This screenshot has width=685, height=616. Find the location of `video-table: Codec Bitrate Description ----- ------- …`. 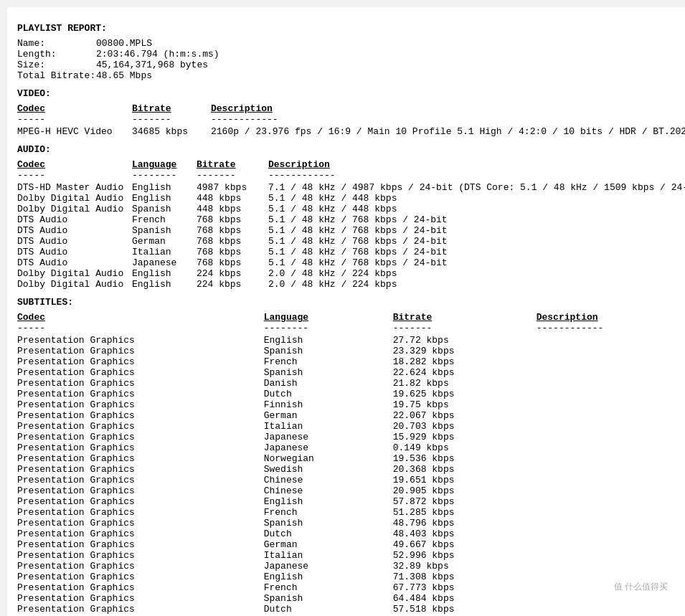

video-table: Codec Bitrate Description ----- ------- … is located at coordinates (351, 120).